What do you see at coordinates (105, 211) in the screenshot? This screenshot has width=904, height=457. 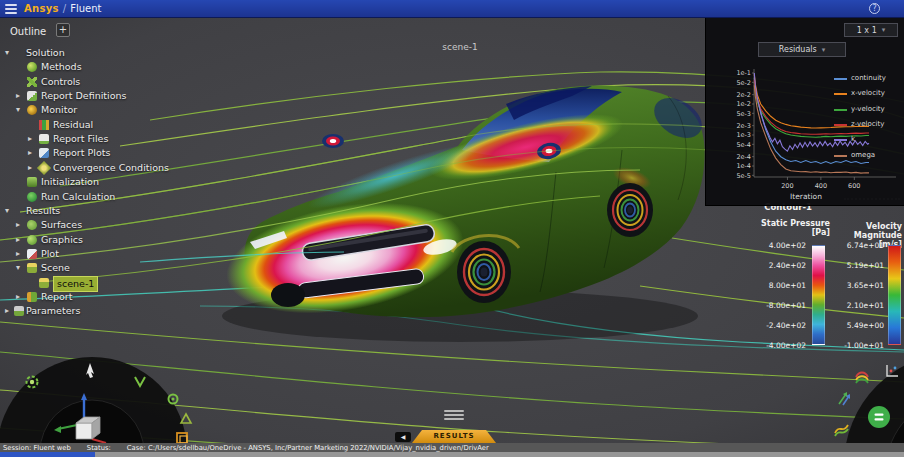 I see `tree-item-results: ▾Results` at bounding box center [105, 211].